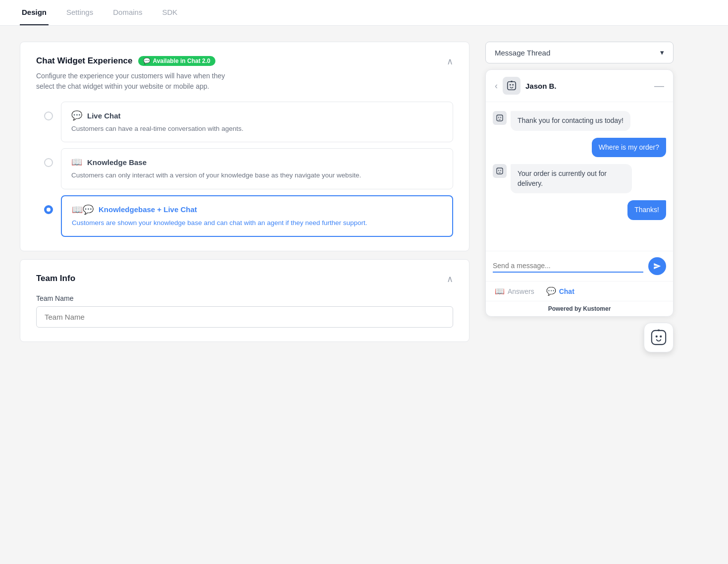  What do you see at coordinates (257, 216) in the screenshot?
I see `option-card-kb-livechat: 📖💬 Knowledgebase + Live Chat Customers a…` at bounding box center [257, 216].